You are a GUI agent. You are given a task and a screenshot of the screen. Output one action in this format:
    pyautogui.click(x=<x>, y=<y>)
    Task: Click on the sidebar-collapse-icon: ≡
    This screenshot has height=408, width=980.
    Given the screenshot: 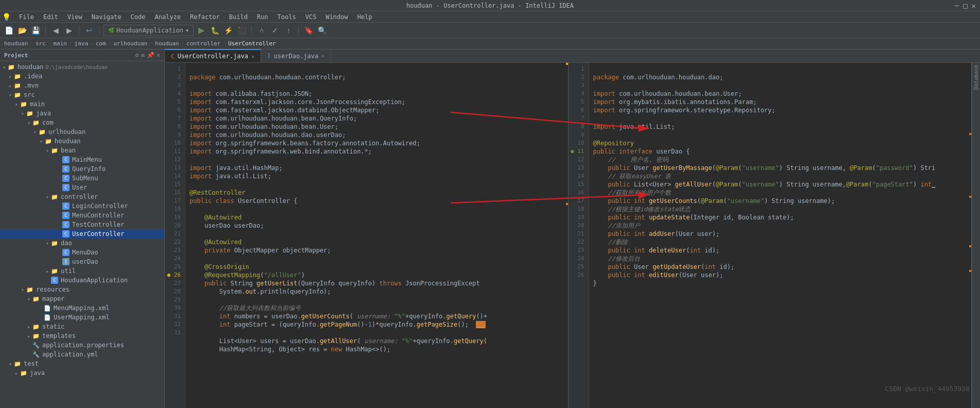 What is the action you would take?
    pyautogui.click(x=143, y=55)
    